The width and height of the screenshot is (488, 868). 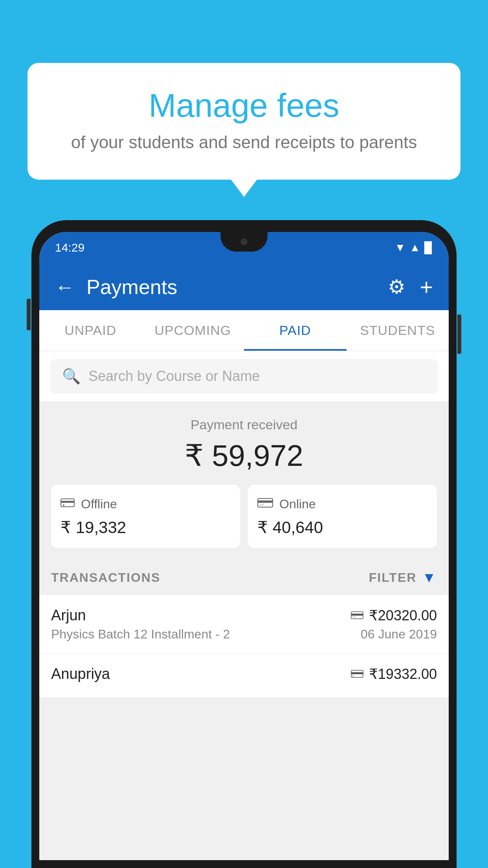 I want to click on search-container: 🔍 Search by Course or Name, so click(x=244, y=376).